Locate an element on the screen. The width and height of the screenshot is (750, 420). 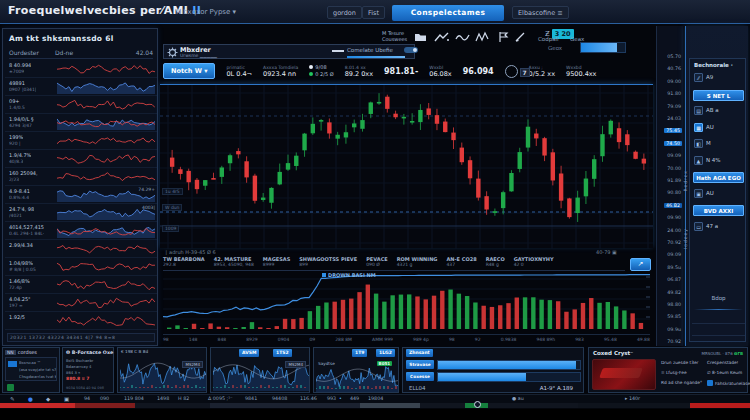
exposure-panel: Zhnsant Stravase Coxesse ELL04 A1-9° A.1… is located at coordinates (493, 370).